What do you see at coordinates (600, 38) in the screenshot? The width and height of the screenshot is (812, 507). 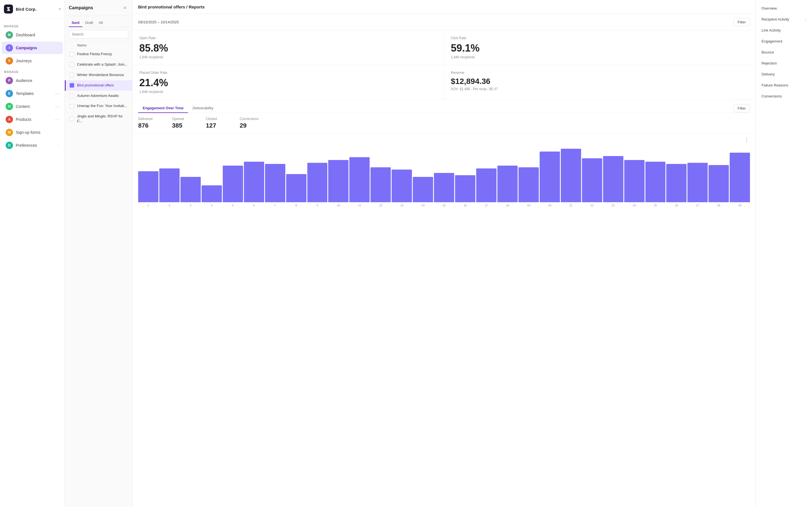 I see `click-rate-label: Click Rate` at bounding box center [600, 38].